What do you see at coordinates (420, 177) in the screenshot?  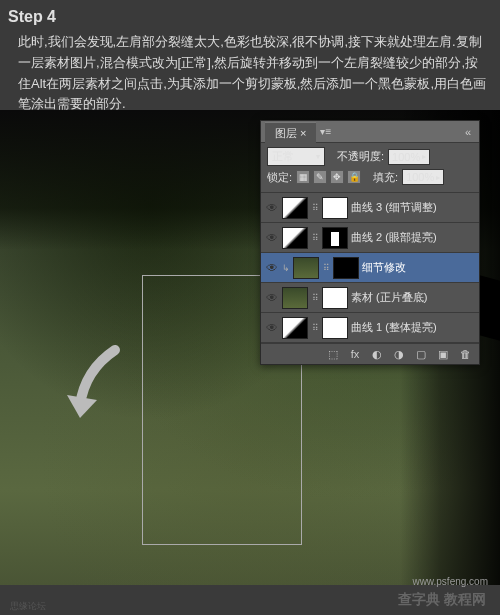 I see `fill-value: 100%` at bounding box center [420, 177].